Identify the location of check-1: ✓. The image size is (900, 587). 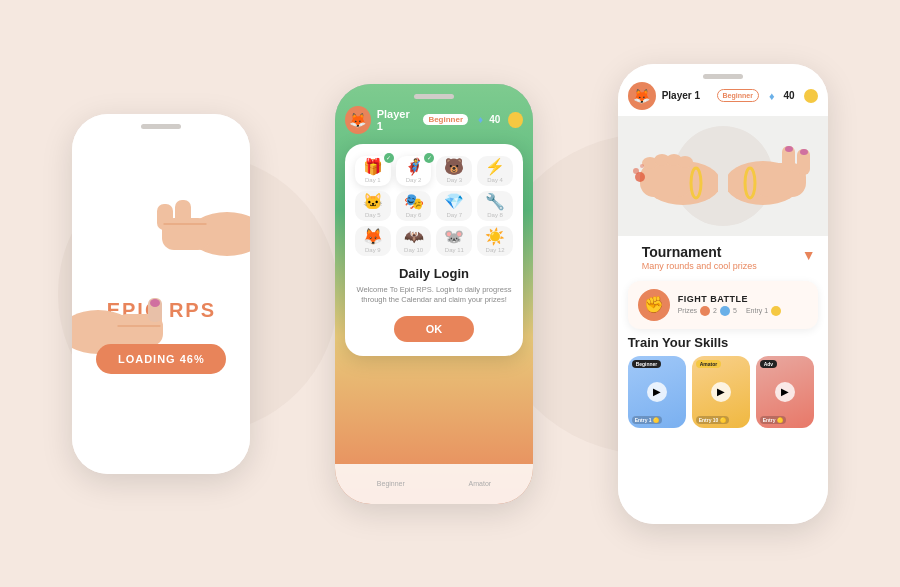
(389, 158).